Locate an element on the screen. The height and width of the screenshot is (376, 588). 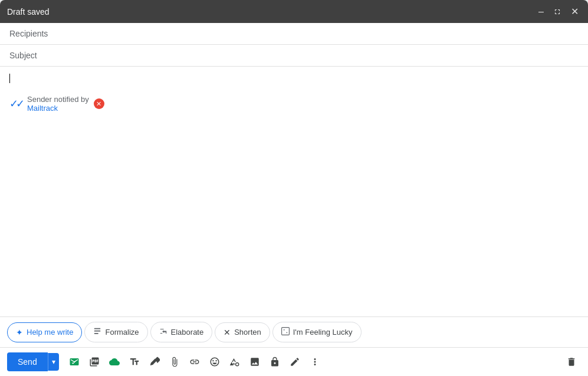
recipients-field: Recipients is located at coordinates (294, 34).